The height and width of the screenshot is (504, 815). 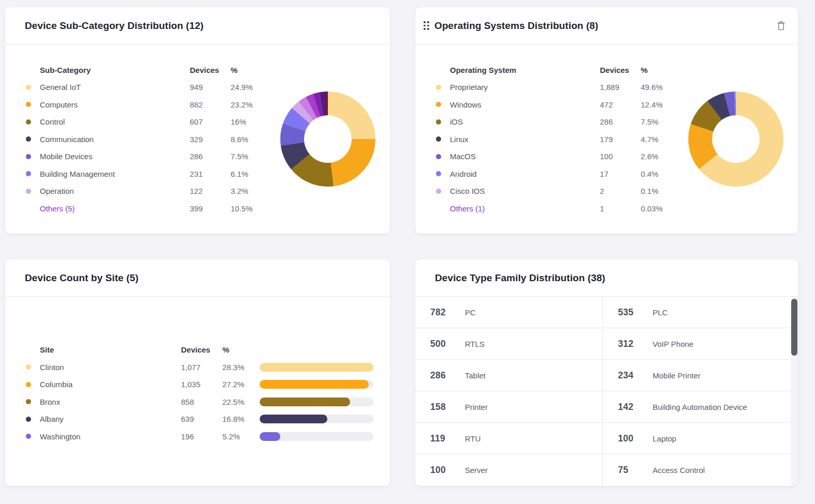 What do you see at coordinates (621, 87) in the screenshot?
I see `row-devices: 1,889` at bounding box center [621, 87].